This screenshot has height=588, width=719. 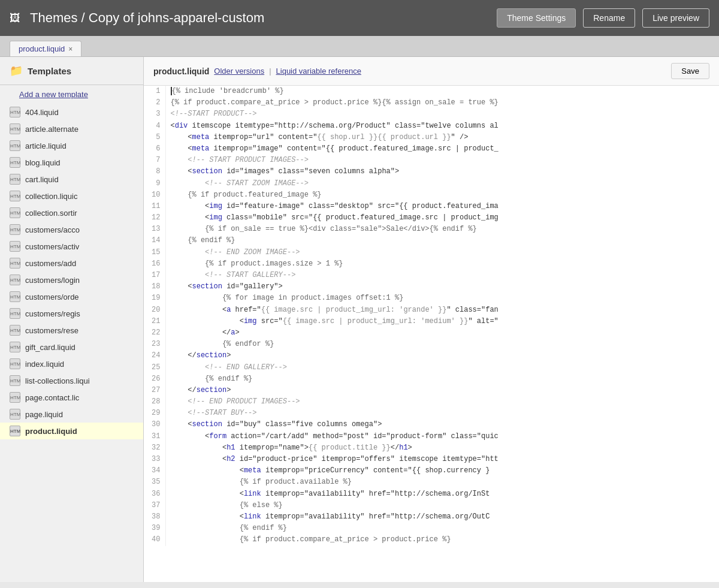 What do you see at coordinates (72, 297) in the screenshot?
I see `sidebar-item: HTMcustomers/orde` at bounding box center [72, 297].